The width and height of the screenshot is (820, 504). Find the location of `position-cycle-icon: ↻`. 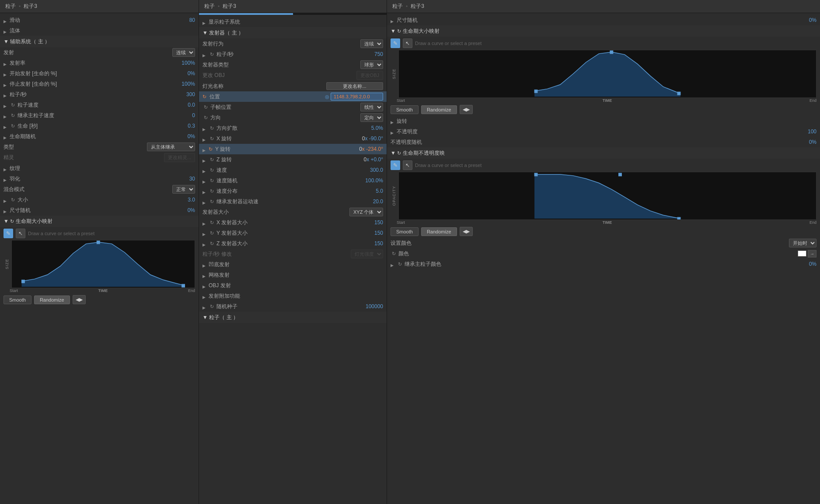

position-cycle-icon: ↻ is located at coordinates (205, 97).